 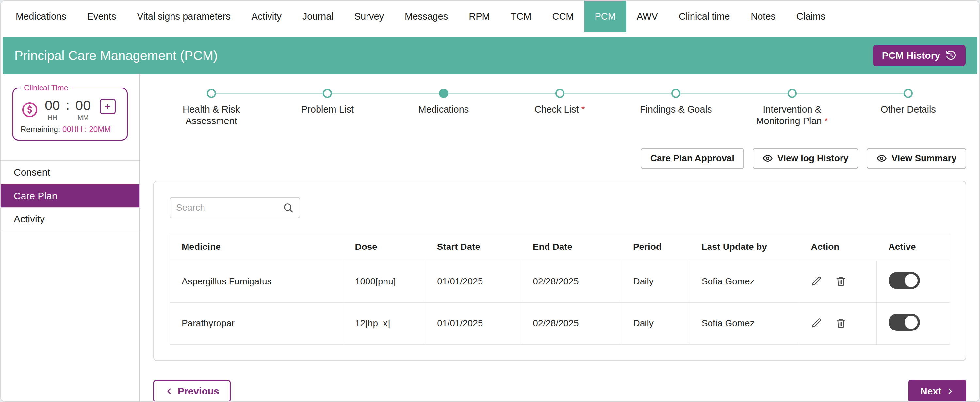 I want to click on chevron-left-icon, so click(x=169, y=391).